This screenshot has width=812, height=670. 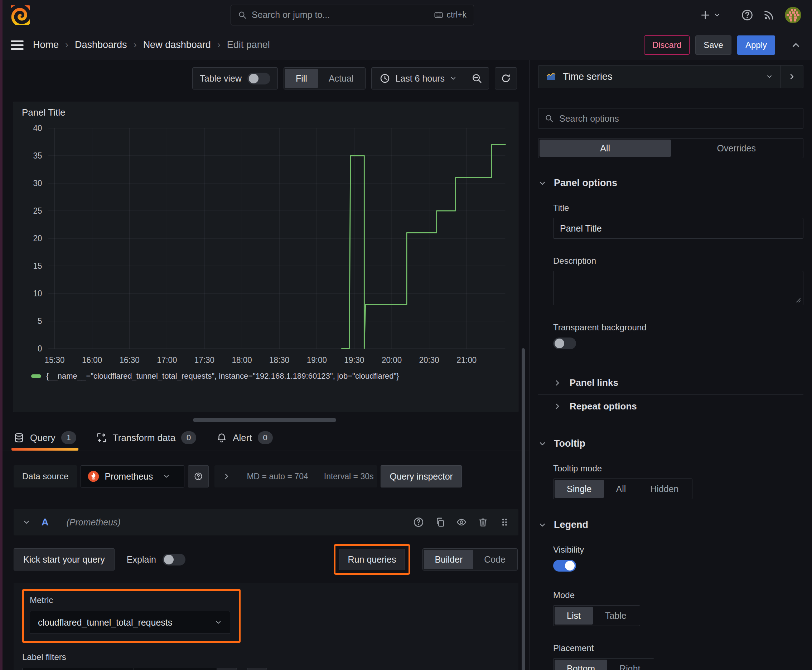 What do you see at coordinates (477, 78) in the screenshot?
I see `zoom-out-button` at bounding box center [477, 78].